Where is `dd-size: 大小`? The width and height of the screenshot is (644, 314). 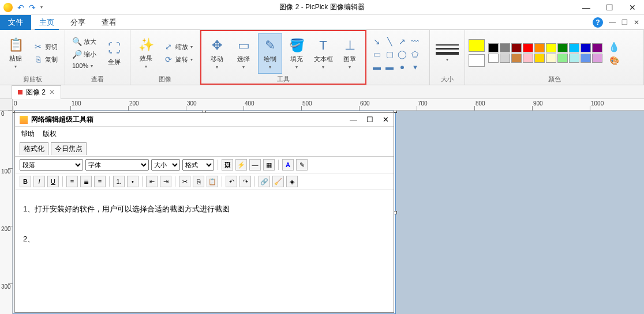 dd-size: 大小 is located at coordinates (166, 165).